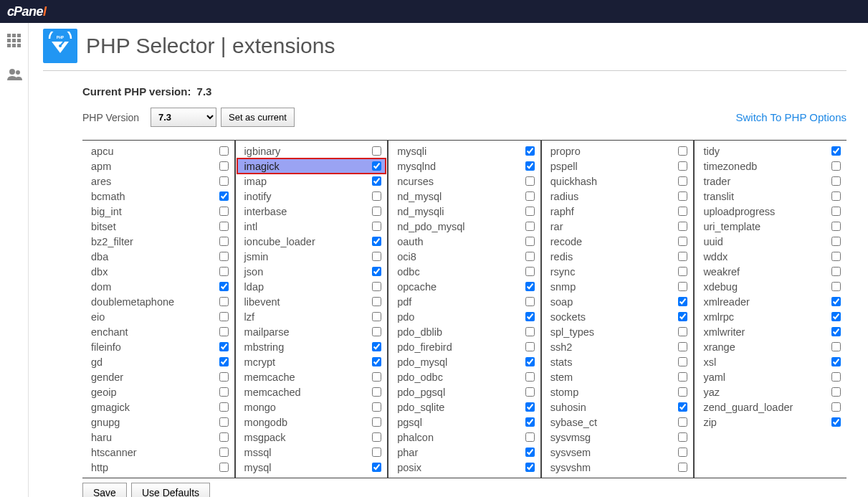 The image size is (868, 497). Describe the element at coordinates (714, 377) in the screenshot. I see `ext-label: yaml` at that location.